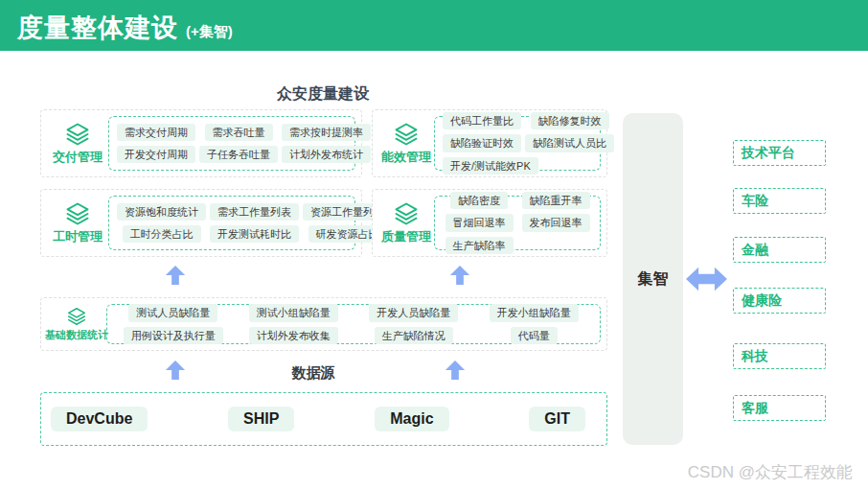 This screenshot has width=868, height=489. I want to click on metric-tag-group: 需求交付周期 需求吞吐量 需求按时提测率 开发交付周期 子任务吞吐量 计划外发布…, so click(232, 144).